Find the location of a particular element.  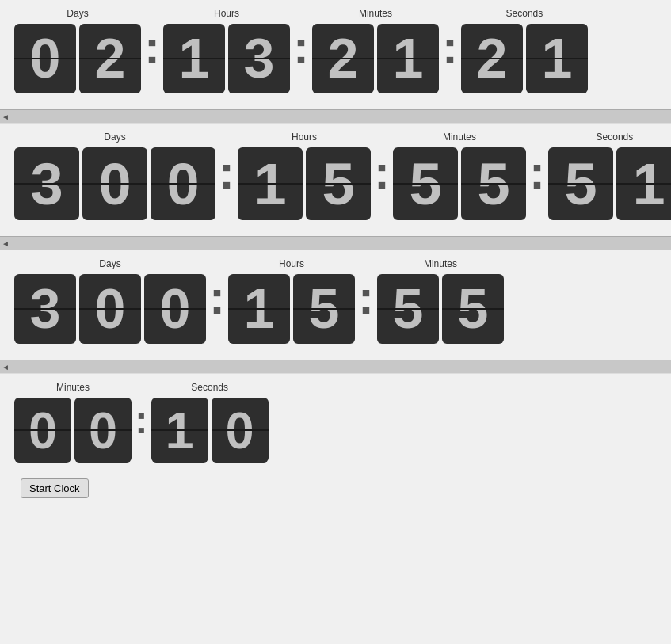

hours-label-1: Hours is located at coordinates (227, 13).